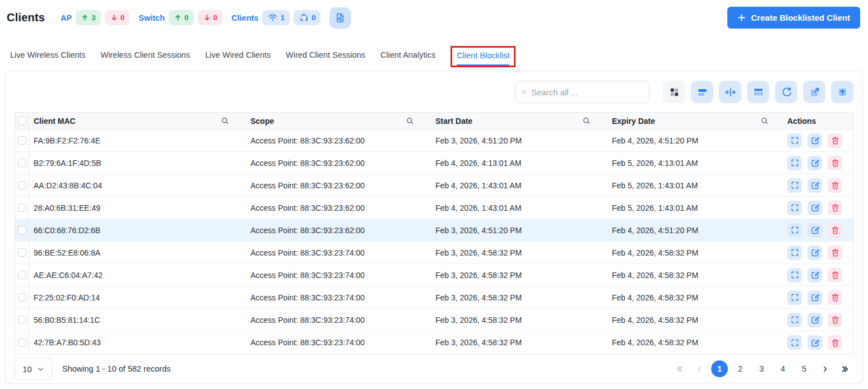  I want to click on select-all-checkbox, so click(22, 121).